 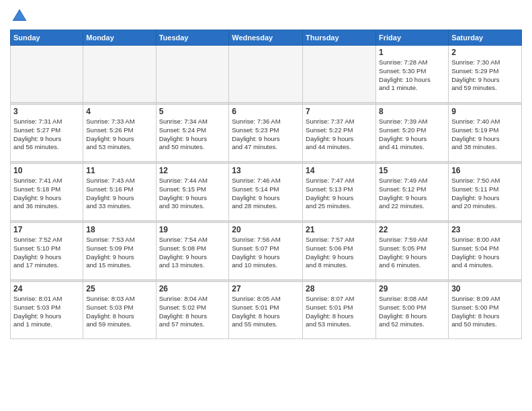 I want to click on day-cell: 5Sunrise: 7:34 AMSunset: 5:24 PMDaylight…, so click(x=192, y=133).